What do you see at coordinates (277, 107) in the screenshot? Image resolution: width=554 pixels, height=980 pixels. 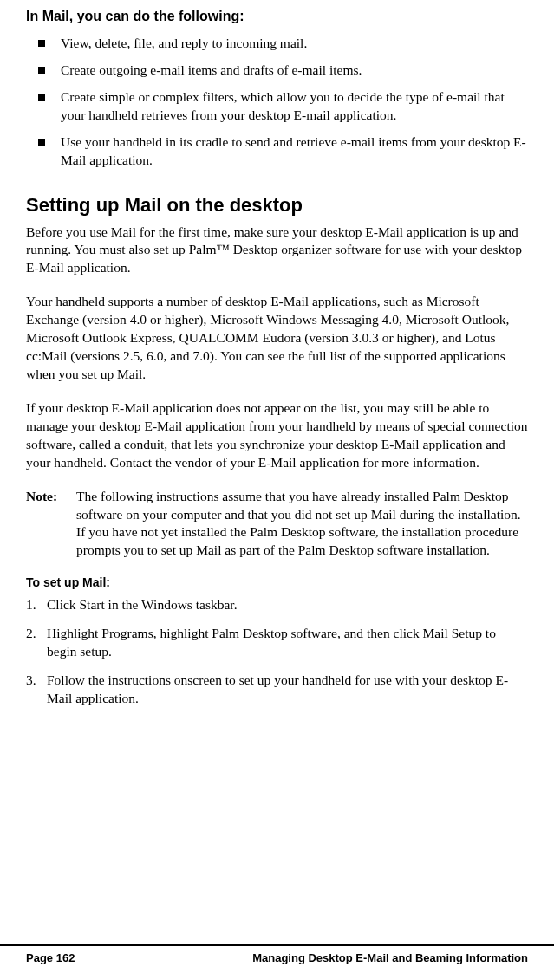 I see `list-item: Create simple or complex filters, which …` at bounding box center [277, 107].